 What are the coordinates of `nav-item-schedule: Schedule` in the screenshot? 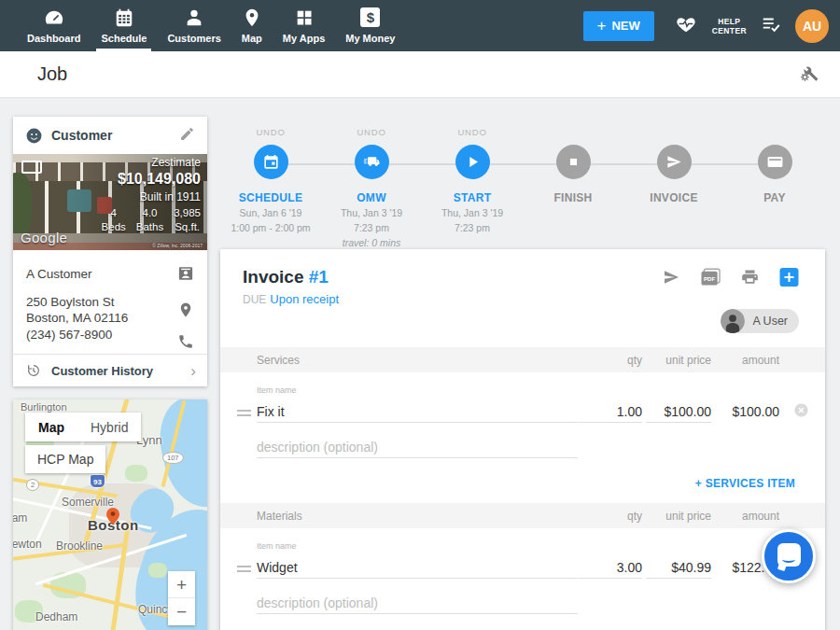 It's located at (123, 26).